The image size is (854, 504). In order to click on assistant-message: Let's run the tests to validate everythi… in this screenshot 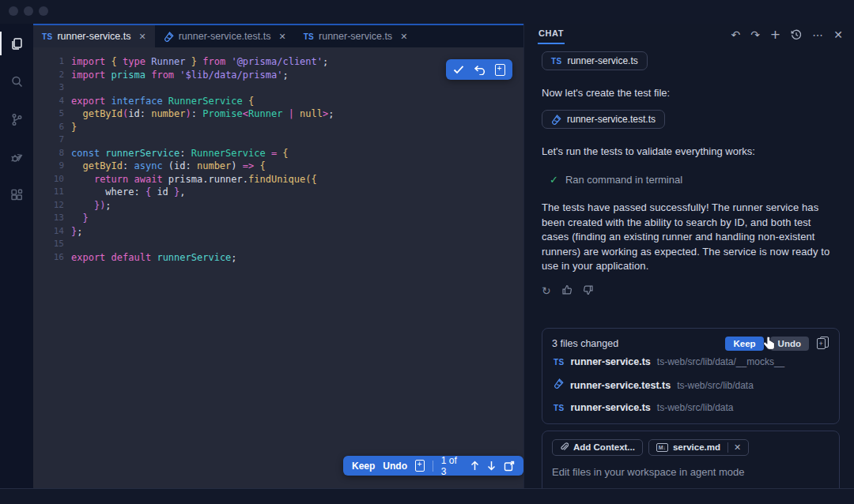, I will do `click(691, 152)`.